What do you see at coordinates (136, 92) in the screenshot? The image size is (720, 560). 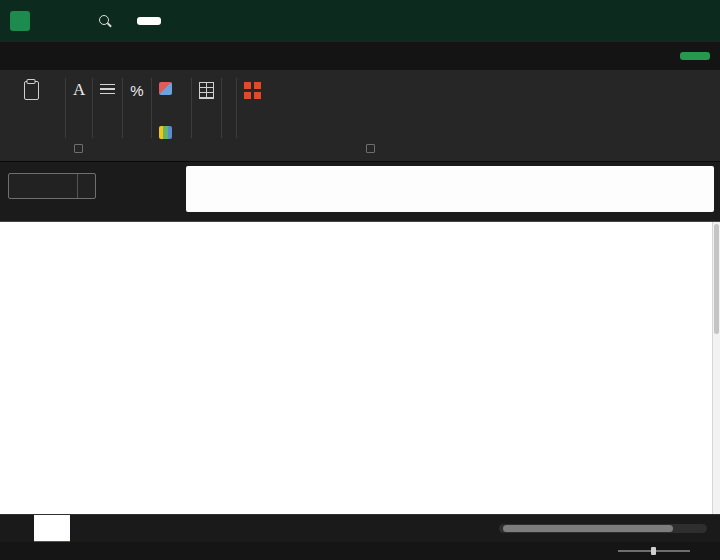 I see `number-button: %` at bounding box center [136, 92].